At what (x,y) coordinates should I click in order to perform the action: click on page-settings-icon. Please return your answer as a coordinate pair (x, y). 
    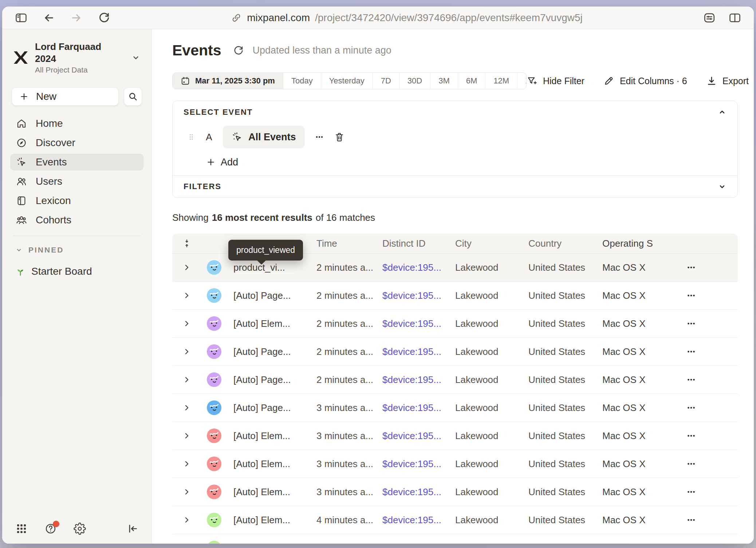
    Looking at the image, I should click on (709, 18).